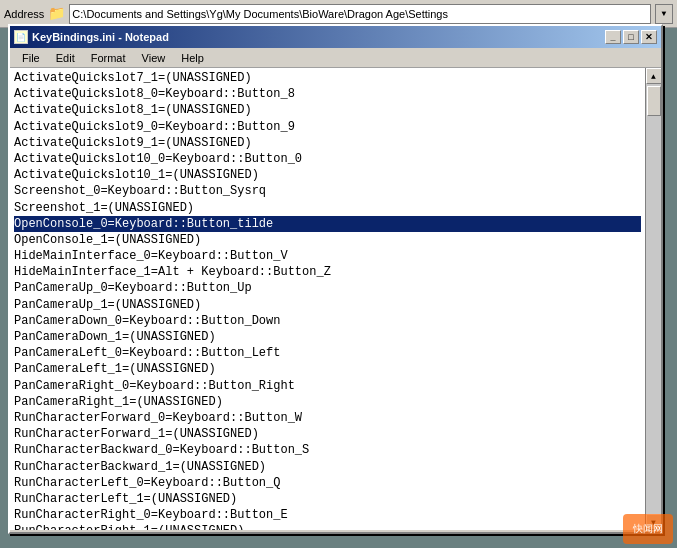  Describe the element at coordinates (328, 143) in the screenshot. I see `text-line: ActivateQuickslot9_1=(UNASSIGNED)` at that location.